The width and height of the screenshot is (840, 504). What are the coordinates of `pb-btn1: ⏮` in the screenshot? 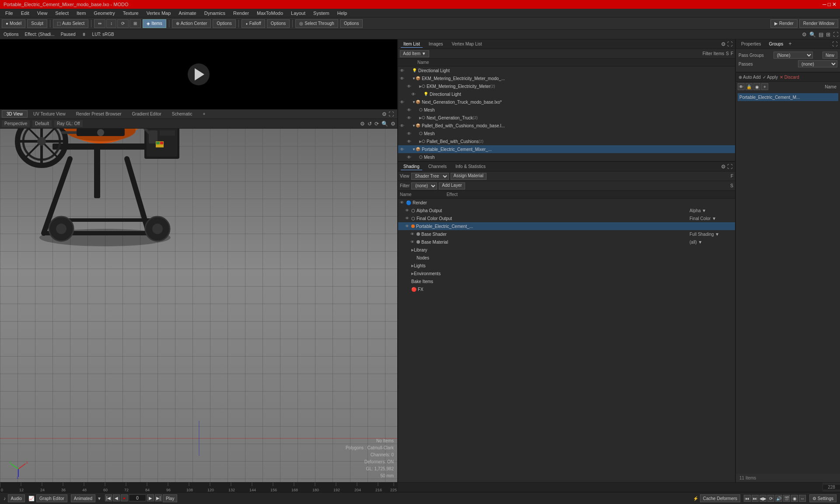 It's located at (747, 498).